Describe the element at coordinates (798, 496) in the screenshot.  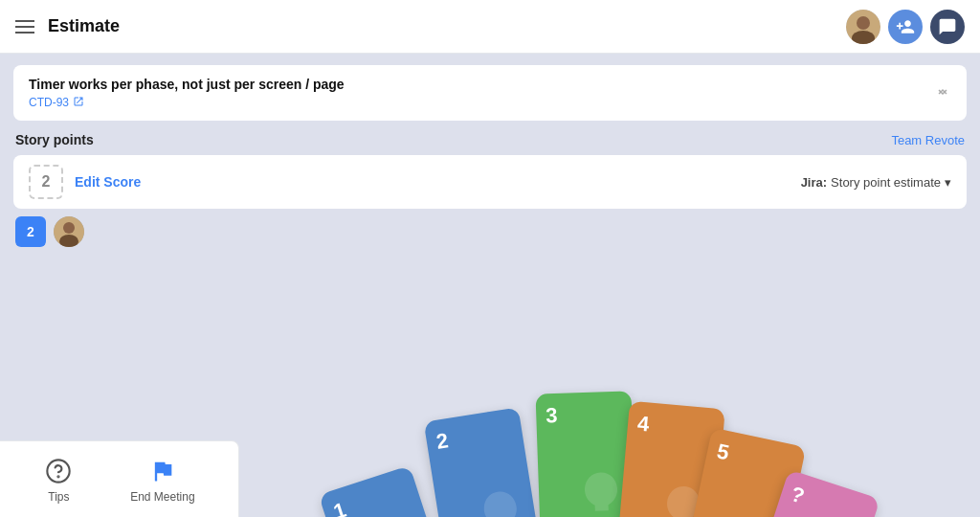
I see `card-question-value: ?` at that location.